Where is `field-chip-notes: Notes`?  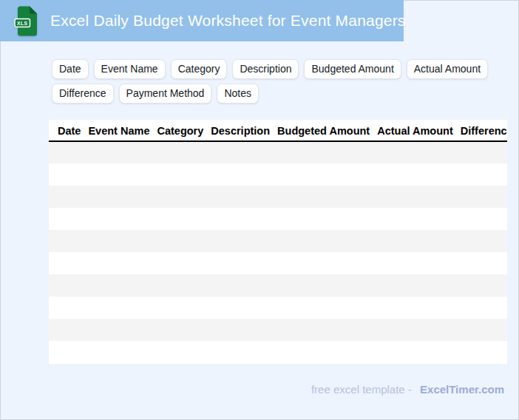
field-chip-notes: Notes is located at coordinates (238, 93).